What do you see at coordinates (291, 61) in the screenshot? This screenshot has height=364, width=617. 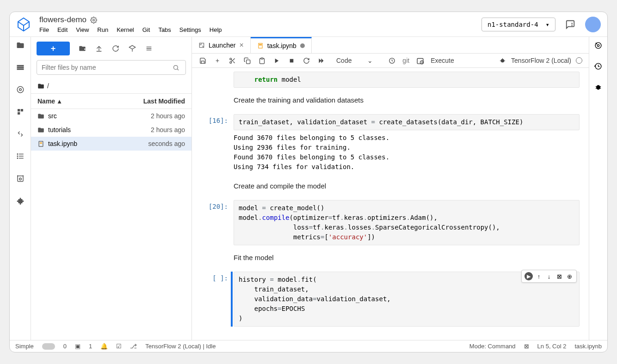 I see `stop-icon` at bounding box center [291, 61].